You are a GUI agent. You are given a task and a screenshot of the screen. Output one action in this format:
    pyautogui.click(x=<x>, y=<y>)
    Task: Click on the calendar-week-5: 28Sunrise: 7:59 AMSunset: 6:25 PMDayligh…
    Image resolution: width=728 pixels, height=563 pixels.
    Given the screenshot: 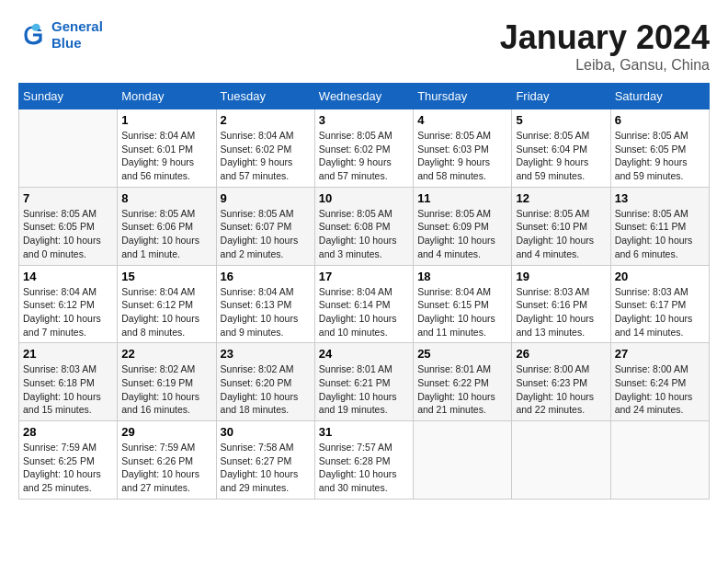 What is the action you would take?
    pyautogui.click(x=364, y=460)
    